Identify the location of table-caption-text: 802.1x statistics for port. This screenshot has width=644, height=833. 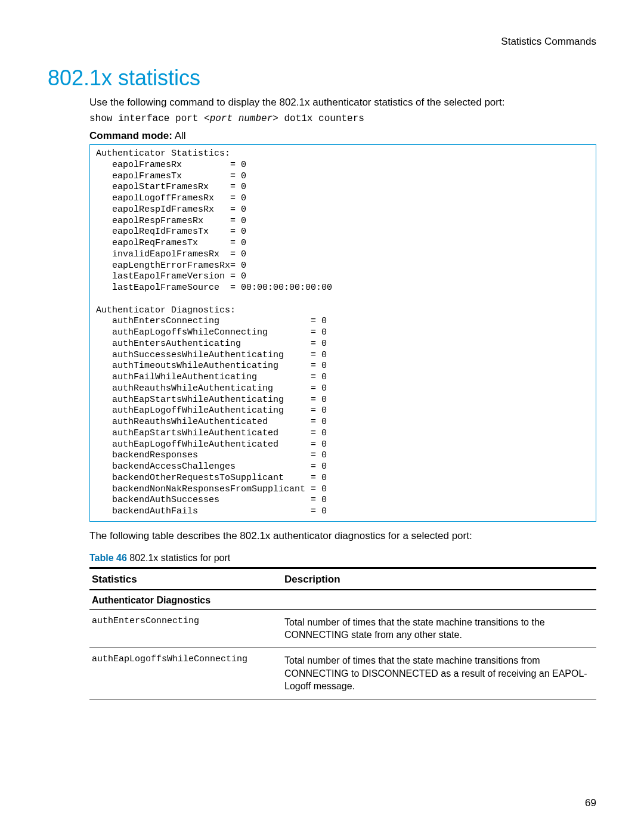
(179, 558).